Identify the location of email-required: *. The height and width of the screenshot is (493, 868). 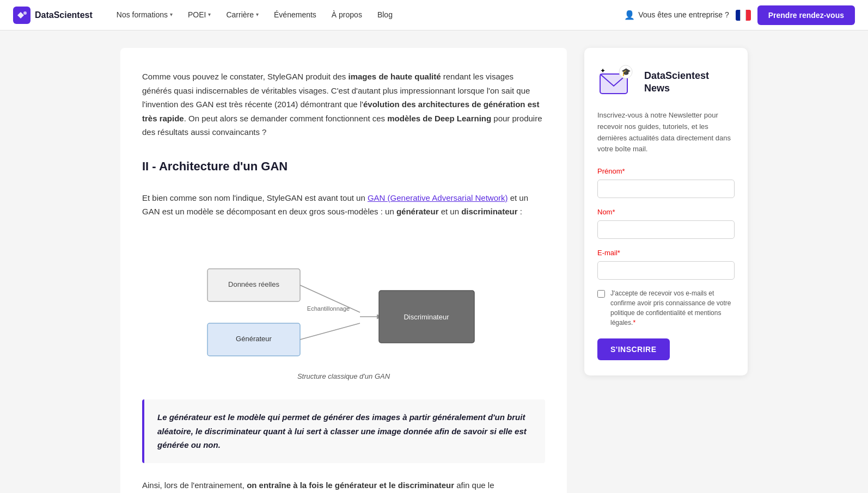
(619, 252).